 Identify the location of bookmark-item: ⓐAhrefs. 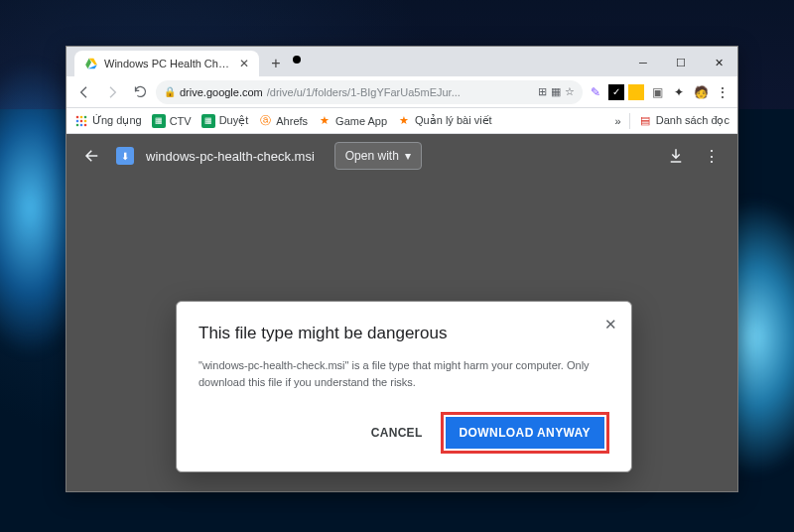
(283, 121).